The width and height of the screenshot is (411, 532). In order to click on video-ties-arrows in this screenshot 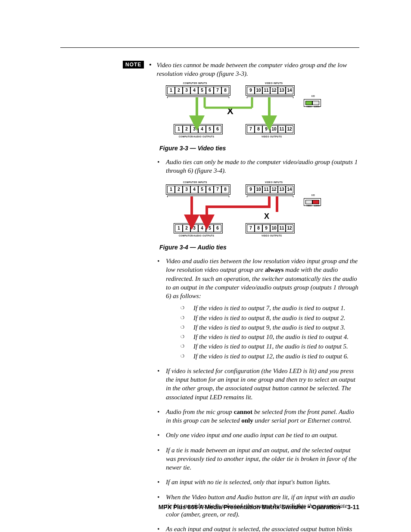, I will do `click(256, 112)`.